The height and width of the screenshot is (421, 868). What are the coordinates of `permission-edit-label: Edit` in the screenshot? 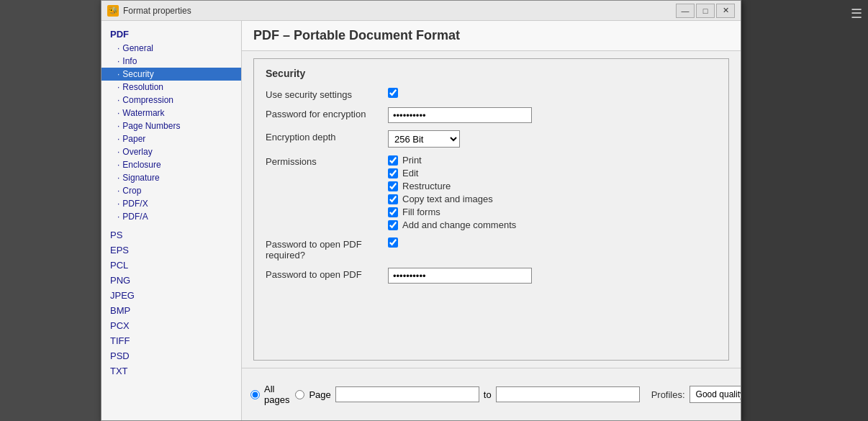 It's located at (410, 173).